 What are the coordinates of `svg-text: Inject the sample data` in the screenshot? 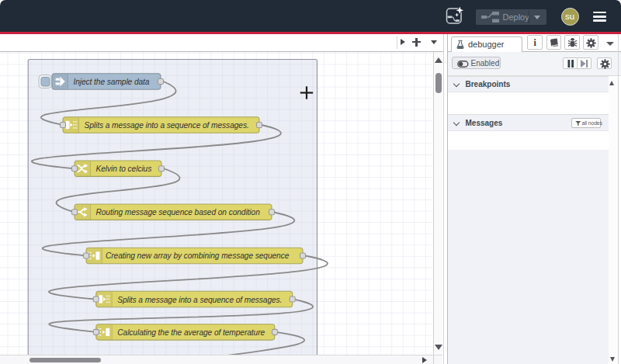 It's located at (112, 81).